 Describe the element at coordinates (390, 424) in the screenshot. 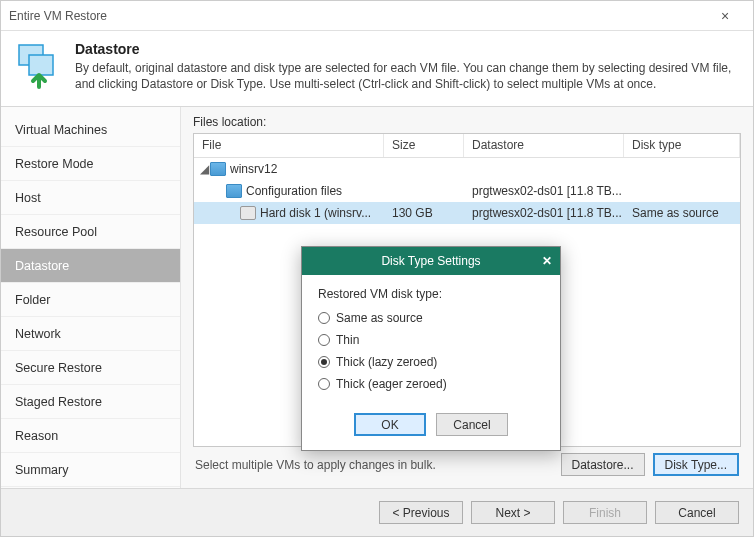

I see `dialog-ok-button: OK` at that location.